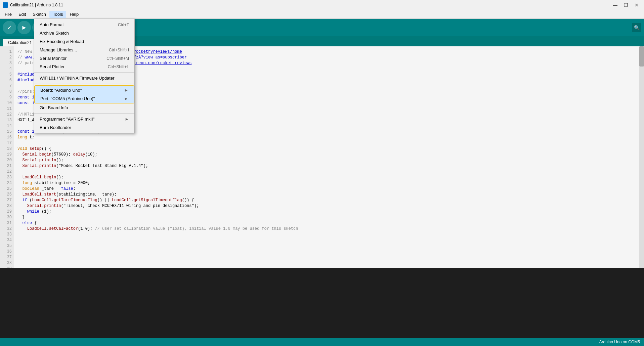 This screenshot has width=644, height=346. What do you see at coordinates (626, 5) in the screenshot?
I see `titlebar-controls: — ❐ ✕` at bounding box center [626, 5].